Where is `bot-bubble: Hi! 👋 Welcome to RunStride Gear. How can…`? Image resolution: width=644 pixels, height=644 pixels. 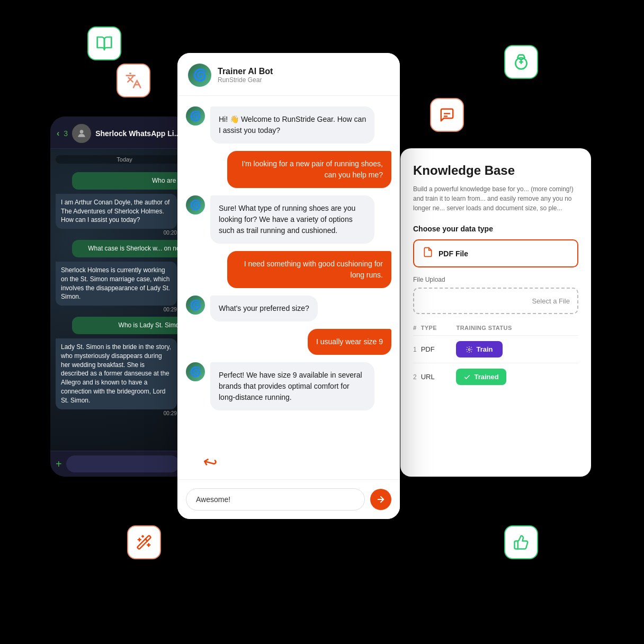
bot-bubble: Hi! 👋 Welcome to RunStride Gear. How can… is located at coordinates (292, 125).